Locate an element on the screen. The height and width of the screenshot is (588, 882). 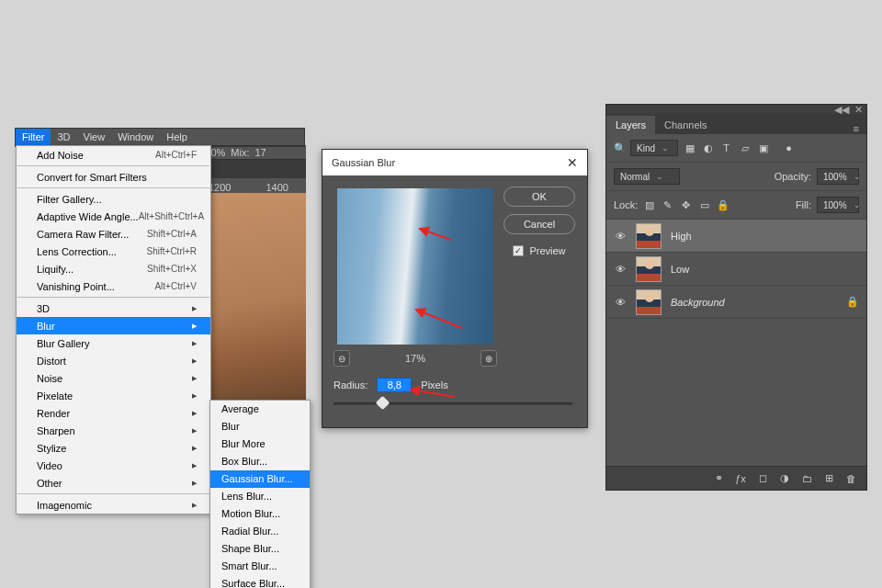
menu-item-distort: Distort is located at coordinates (114, 360).